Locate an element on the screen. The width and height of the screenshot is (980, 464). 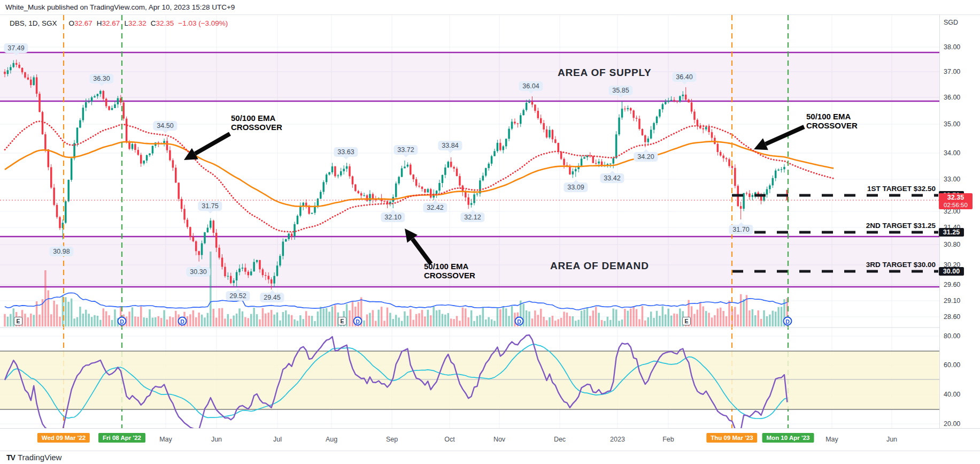
price-callout-32.10: 32.10 is located at coordinates (392, 217).